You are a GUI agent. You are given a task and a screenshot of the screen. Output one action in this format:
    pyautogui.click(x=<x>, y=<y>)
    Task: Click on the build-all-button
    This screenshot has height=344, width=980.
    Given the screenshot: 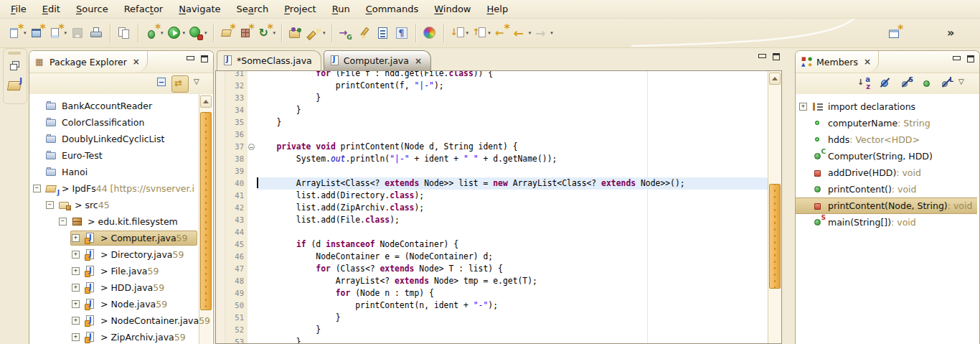 What is the action you would take?
    pyautogui.click(x=124, y=33)
    